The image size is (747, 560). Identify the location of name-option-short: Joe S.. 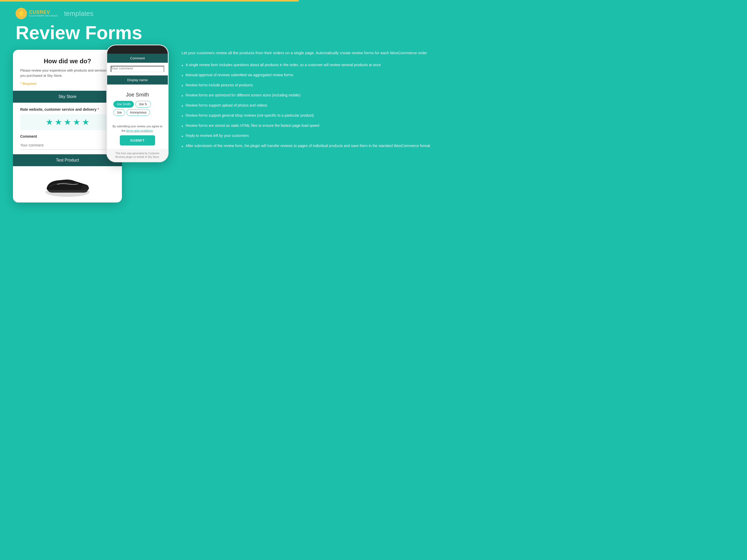
(143, 104).